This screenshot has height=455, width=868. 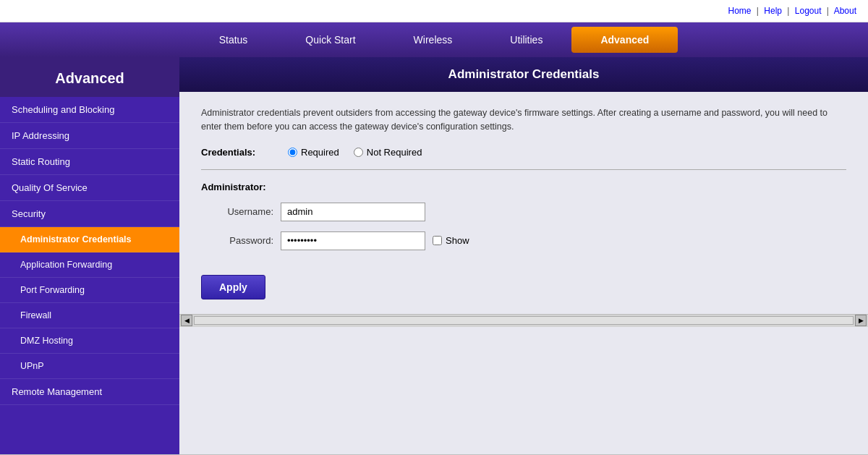 I want to click on scroll-track, so click(x=524, y=320).